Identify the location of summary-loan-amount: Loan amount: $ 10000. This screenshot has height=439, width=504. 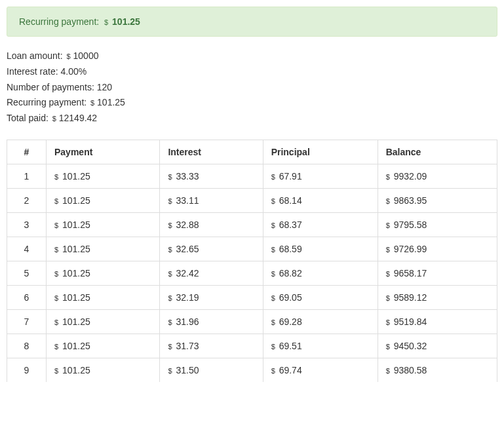
(252, 56).